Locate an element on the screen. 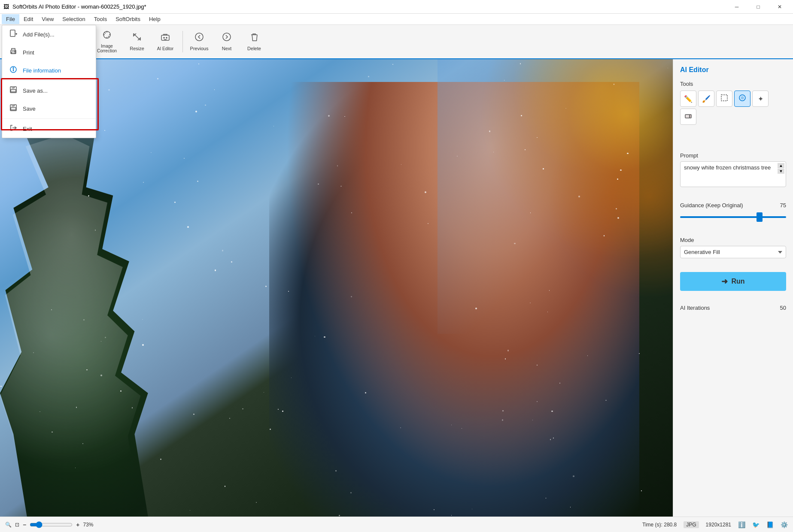 This screenshot has width=793, height=532. add-files-dropdown-icon is located at coordinates (13, 34).